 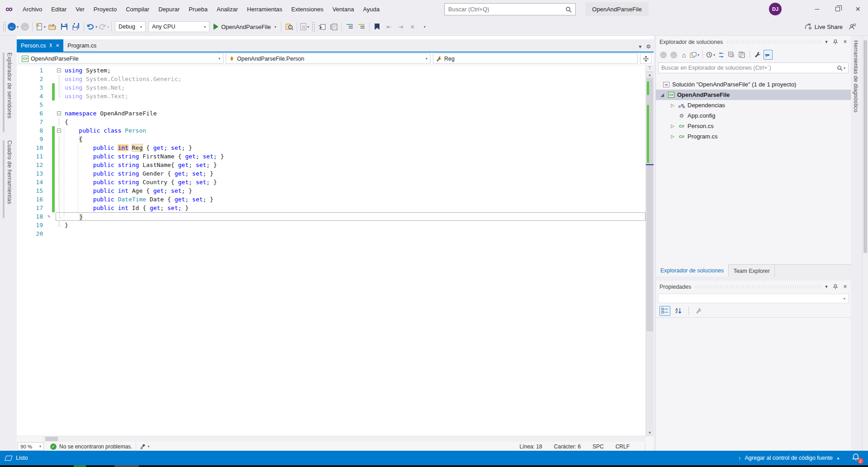 What do you see at coordinates (57, 46) in the screenshot?
I see `close-tab-icon: ✕` at bounding box center [57, 46].